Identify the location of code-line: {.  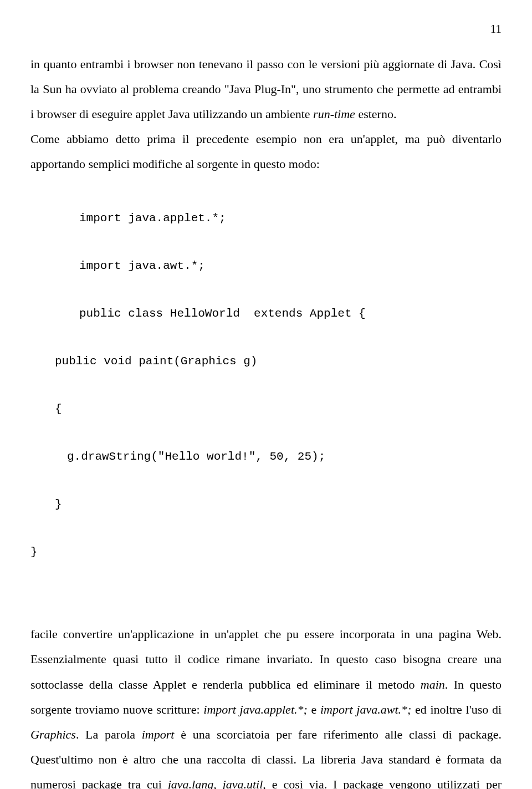
(266, 409).